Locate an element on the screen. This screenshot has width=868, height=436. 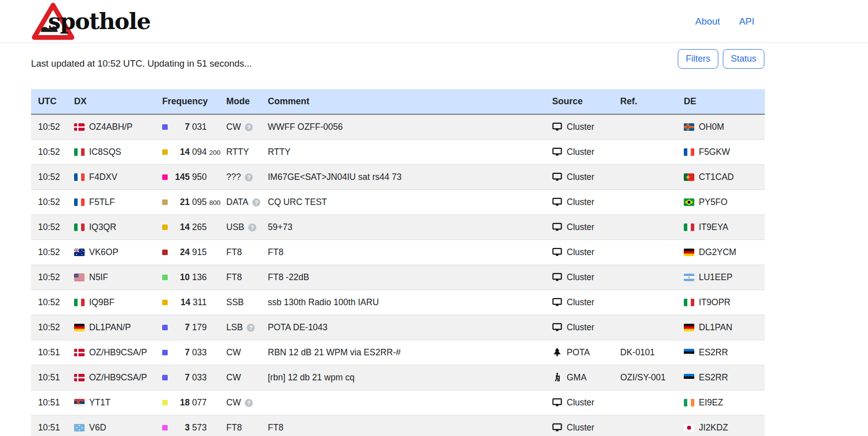
frequency-value: 21 095 is located at coordinates (189, 202).